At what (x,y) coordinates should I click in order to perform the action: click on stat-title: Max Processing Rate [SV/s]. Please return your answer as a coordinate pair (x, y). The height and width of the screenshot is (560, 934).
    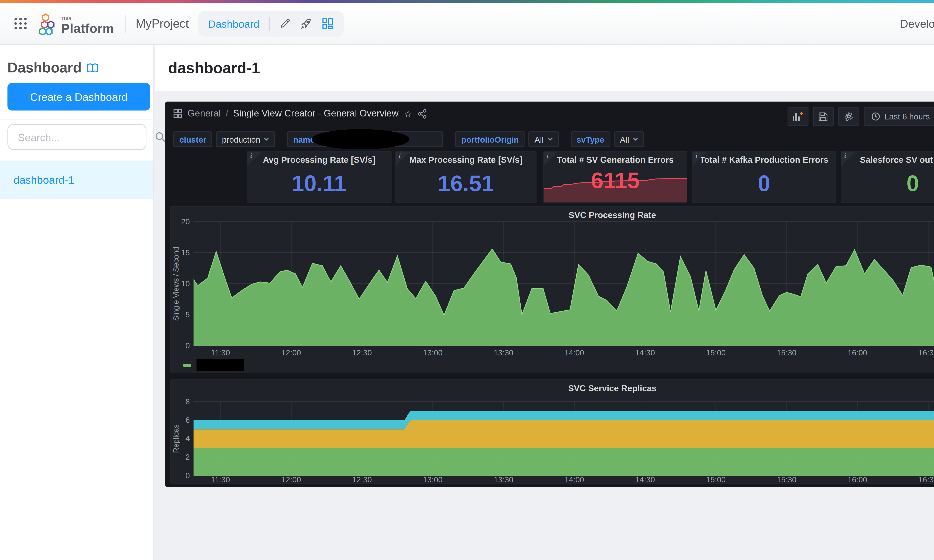
    Looking at the image, I should click on (466, 160).